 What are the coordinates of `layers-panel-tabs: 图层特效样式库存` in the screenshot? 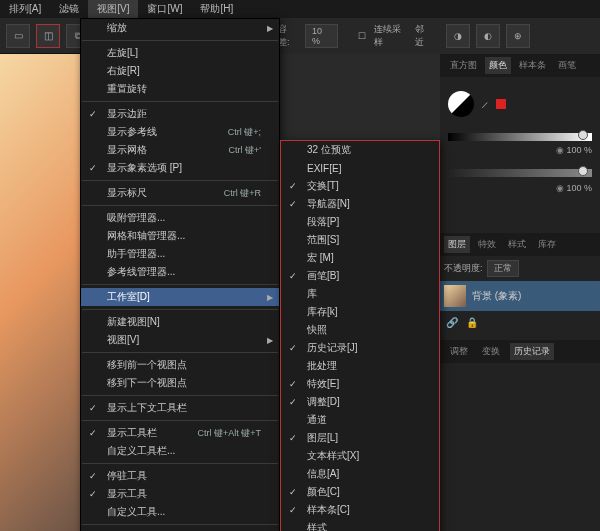 It's located at (520, 244).